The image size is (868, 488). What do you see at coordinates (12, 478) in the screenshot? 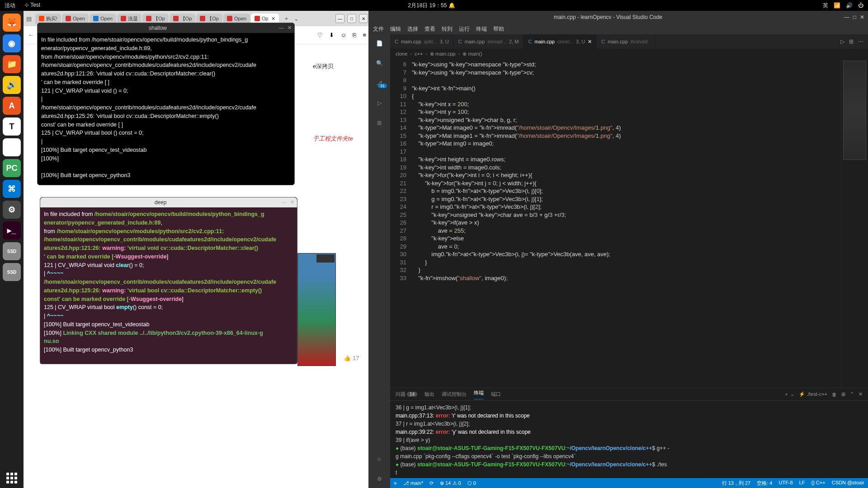
I see `apps-grid-icon` at bounding box center [12, 478].